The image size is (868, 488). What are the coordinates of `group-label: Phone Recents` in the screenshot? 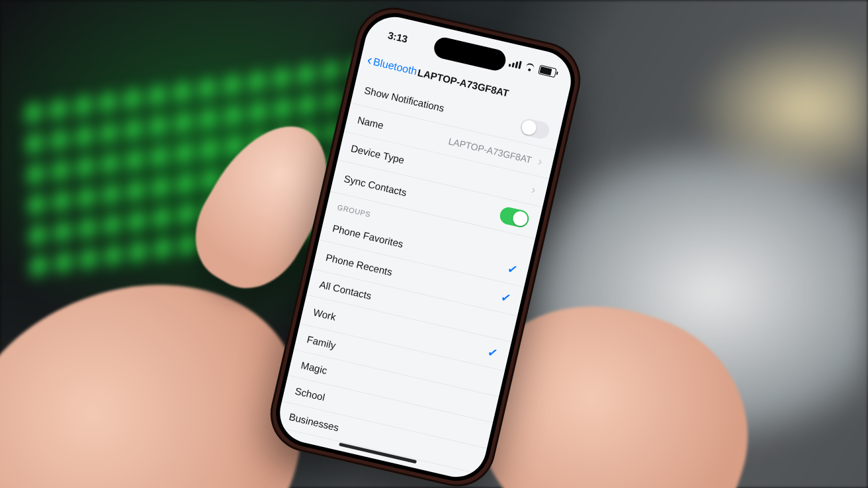 It's located at (359, 264).